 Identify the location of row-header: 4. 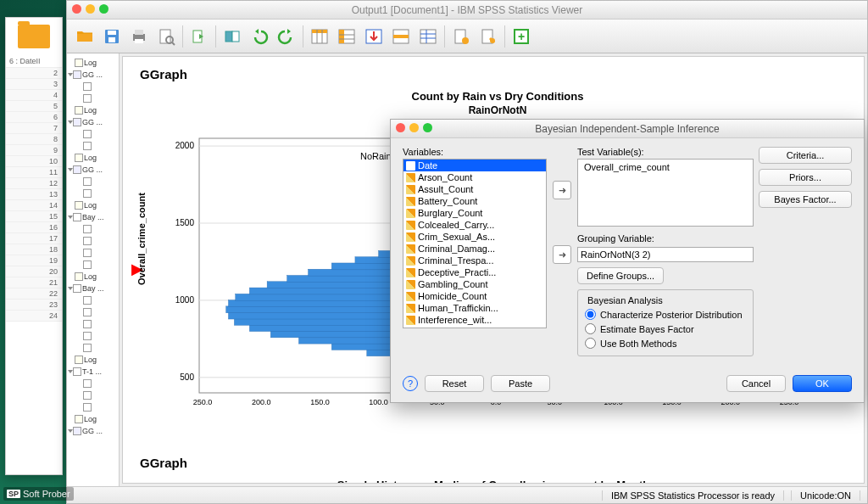
(34, 95).